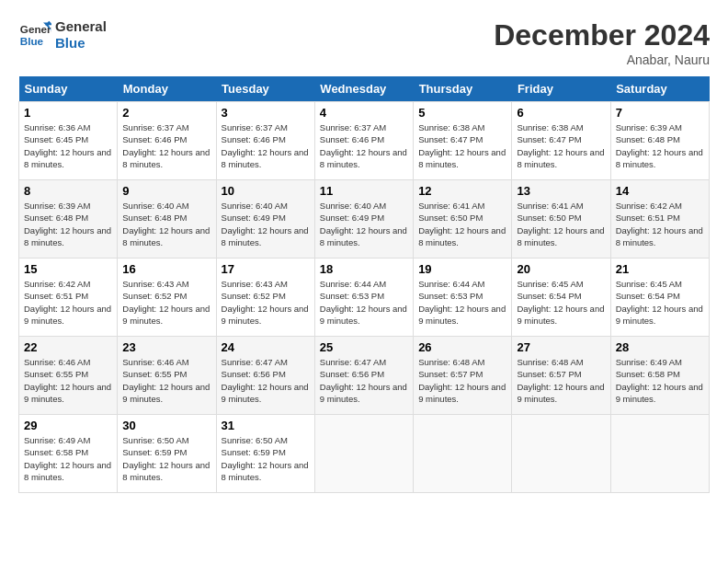  Describe the element at coordinates (166, 348) in the screenshot. I see `day-number: 23` at that location.